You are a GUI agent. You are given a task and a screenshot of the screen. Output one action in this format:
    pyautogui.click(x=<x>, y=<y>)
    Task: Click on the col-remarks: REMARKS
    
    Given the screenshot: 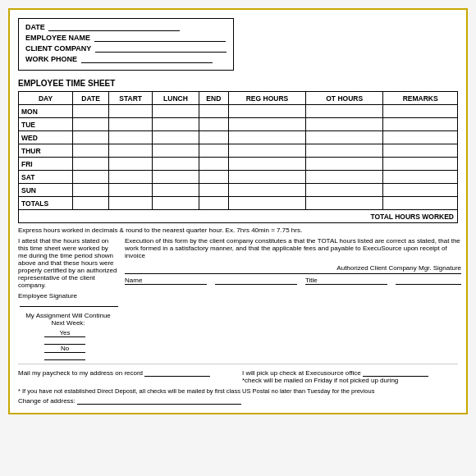 What is the action you would take?
    pyautogui.click(x=420, y=98)
    